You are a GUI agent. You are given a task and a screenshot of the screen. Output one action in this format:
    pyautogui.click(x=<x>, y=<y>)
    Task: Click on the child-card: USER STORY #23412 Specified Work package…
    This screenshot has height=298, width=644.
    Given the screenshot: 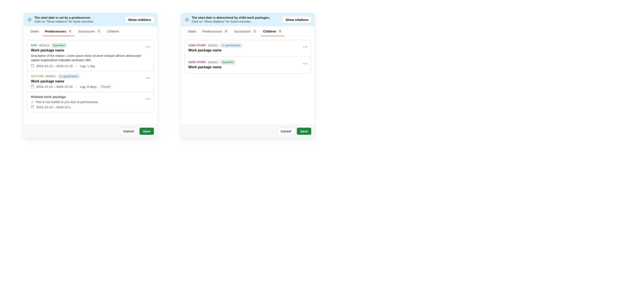 What is the action you would take?
    pyautogui.click(x=248, y=65)
    